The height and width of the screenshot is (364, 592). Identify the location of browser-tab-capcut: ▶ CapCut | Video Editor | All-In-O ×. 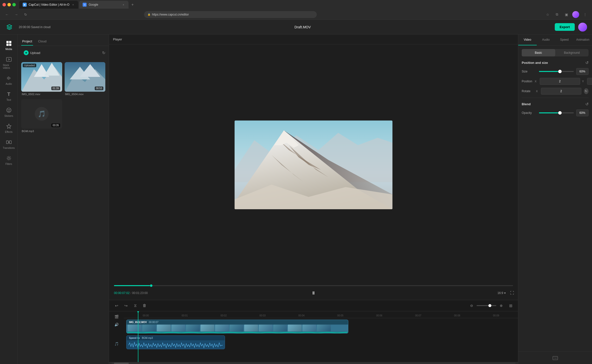
(49, 5).